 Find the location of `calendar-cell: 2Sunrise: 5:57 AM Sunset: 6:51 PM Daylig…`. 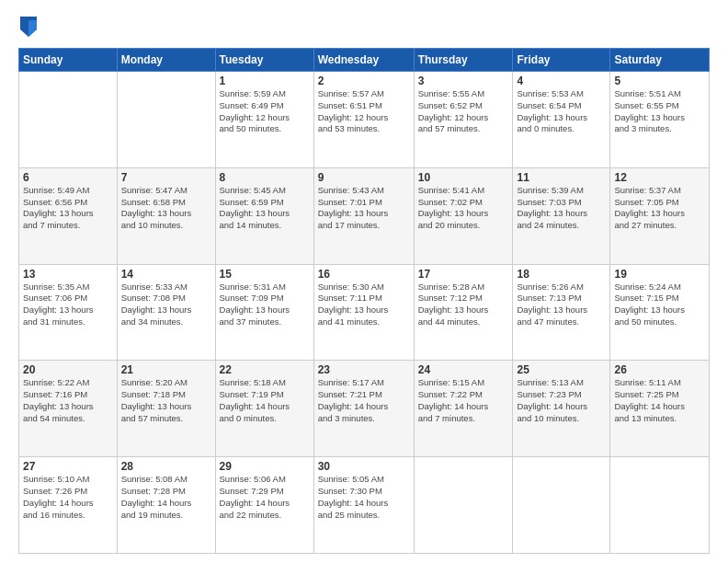

calendar-cell: 2Sunrise: 5:57 AM Sunset: 6:51 PM Daylig… is located at coordinates (364, 120).